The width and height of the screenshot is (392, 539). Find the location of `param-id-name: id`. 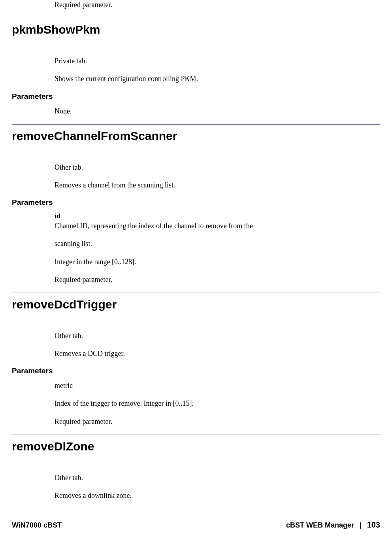

param-id-name: id is located at coordinates (217, 216).